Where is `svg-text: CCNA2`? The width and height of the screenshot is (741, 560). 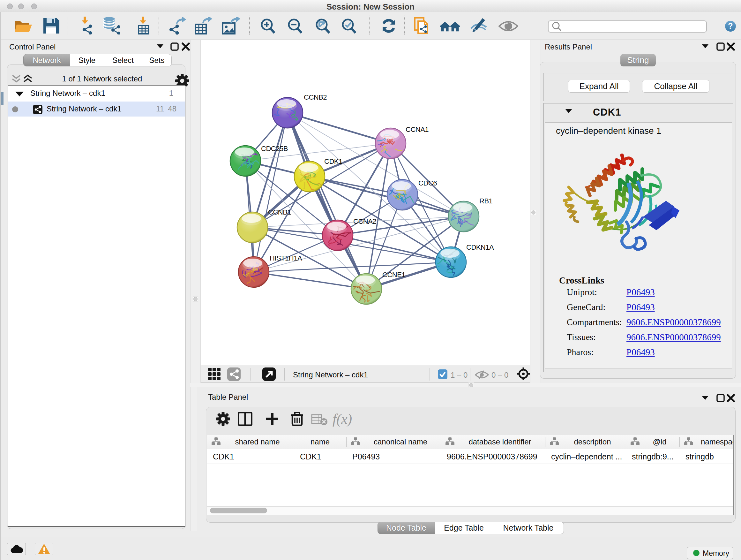 svg-text: CCNA2 is located at coordinates (365, 222).